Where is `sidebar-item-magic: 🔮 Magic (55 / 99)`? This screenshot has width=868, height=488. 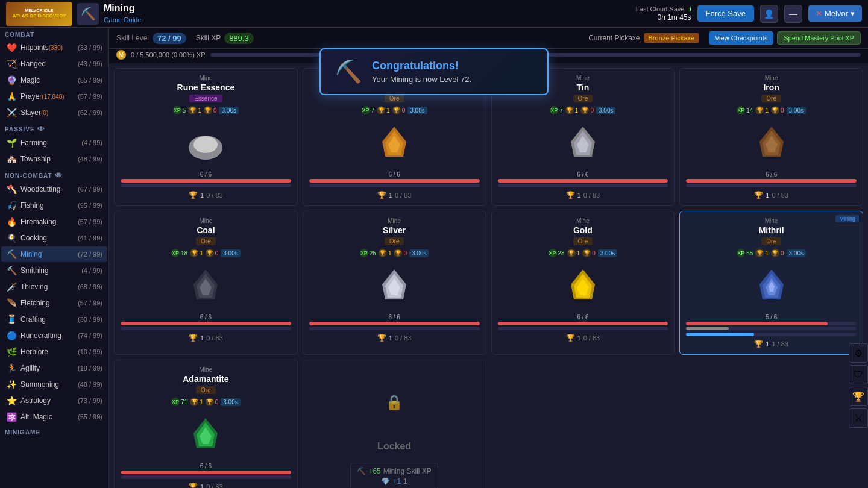
sidebar-item-magic: 🔮 Magic (55 / 99) is located at coordinates (54, 80).